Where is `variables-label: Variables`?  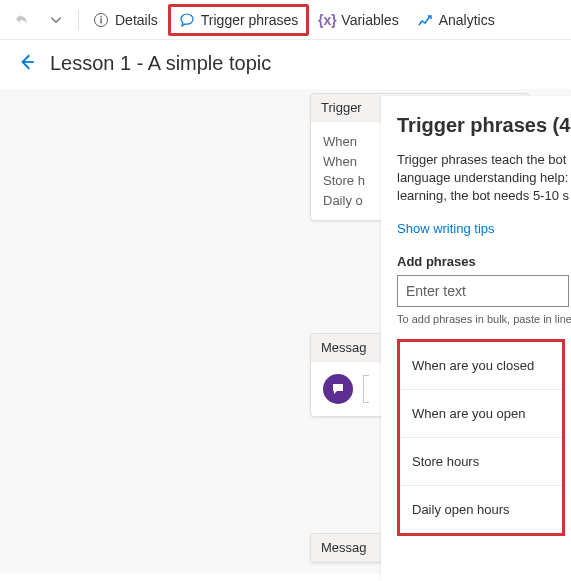 variables-label: Variables is located at coordinates (370, 20).